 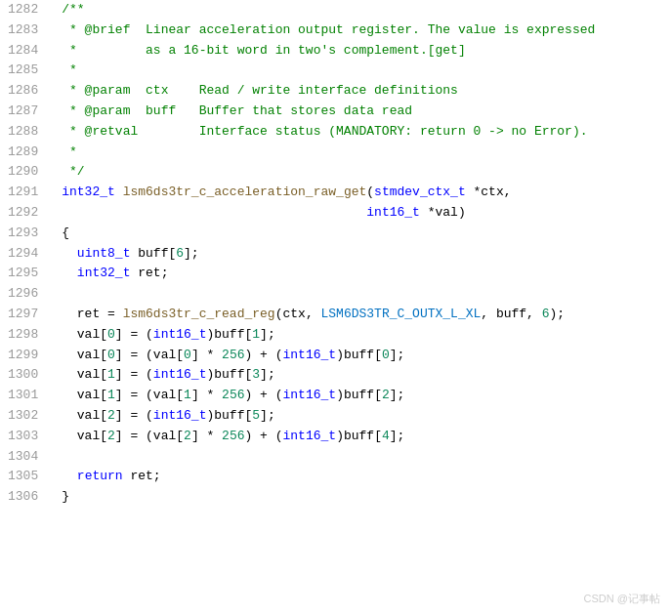 I want to click on table-row: 1282/**, so click(x=336, y=10).